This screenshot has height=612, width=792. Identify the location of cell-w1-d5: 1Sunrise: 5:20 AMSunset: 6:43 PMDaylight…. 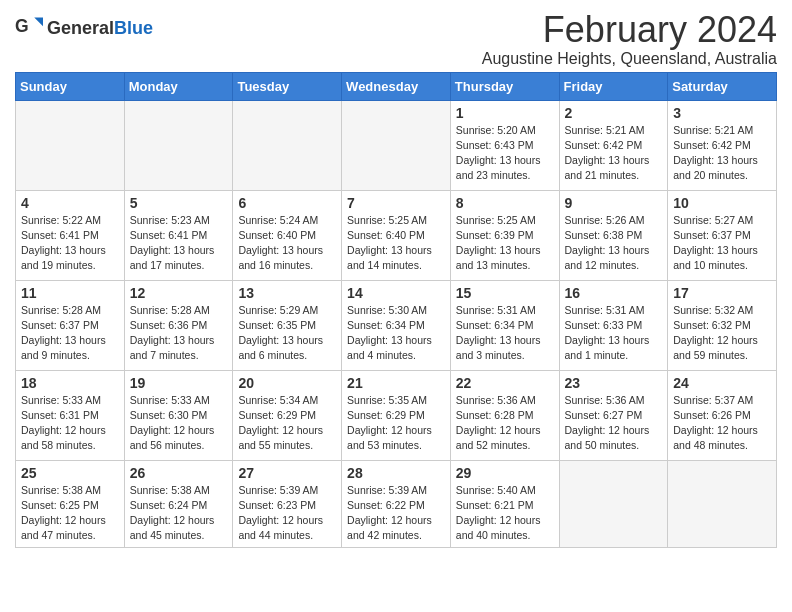
(504, 145).